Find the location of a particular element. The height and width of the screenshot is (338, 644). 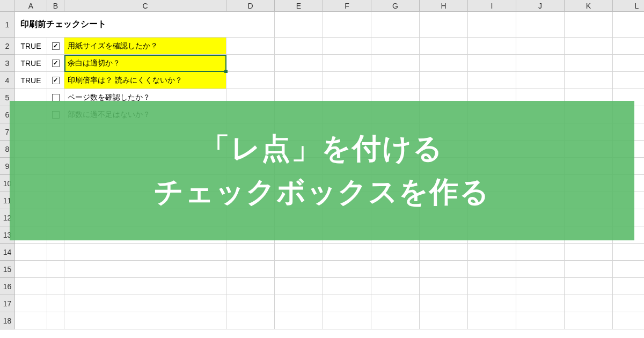

cell-D16 is located at coordinates (251, 286).